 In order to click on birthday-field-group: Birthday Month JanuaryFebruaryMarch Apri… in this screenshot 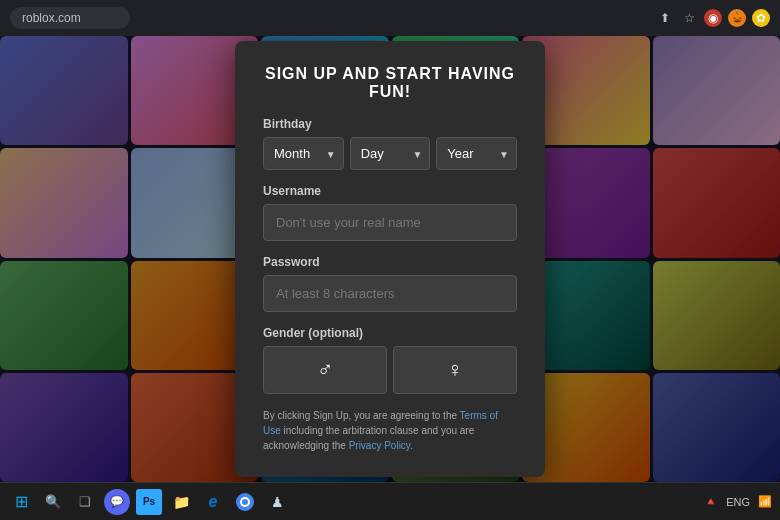, I will do `click(390, 144)`.